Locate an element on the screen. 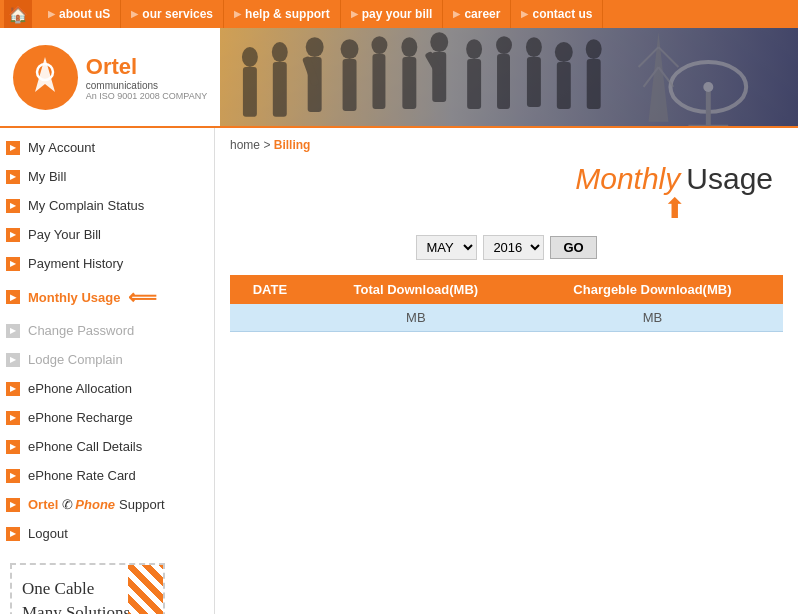 The height and width of the screenshot is (614, 798). year-select: 2014201520162017 is located at coordinates (514, 248).